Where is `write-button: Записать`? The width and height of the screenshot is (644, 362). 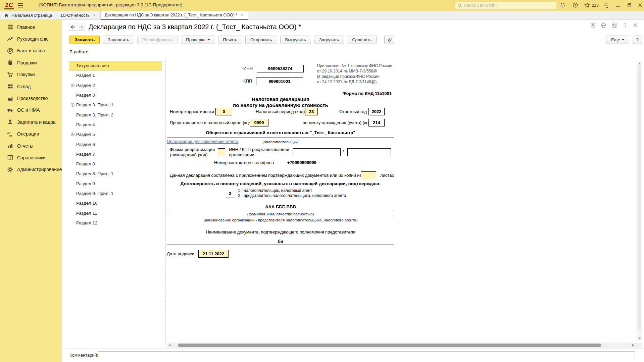
write-button: Записать is located at coordinates (85, 40).